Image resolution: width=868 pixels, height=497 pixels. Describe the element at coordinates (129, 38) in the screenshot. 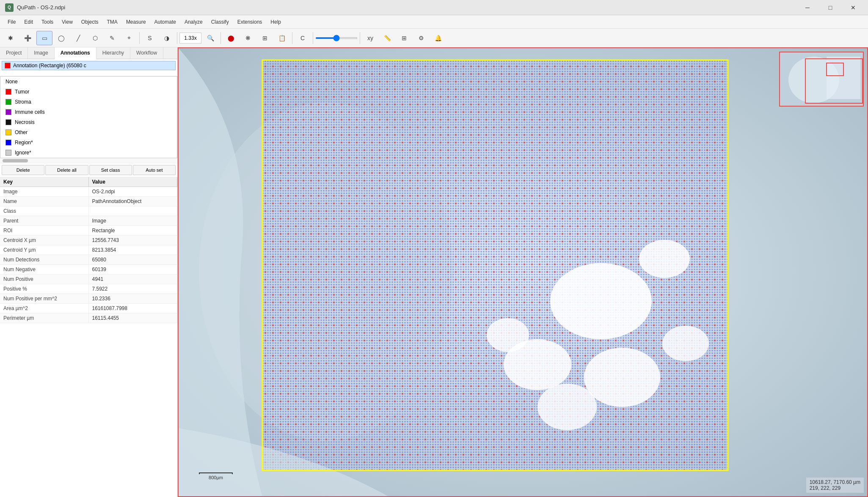

I see `tool-wand: ⌖` at that location.